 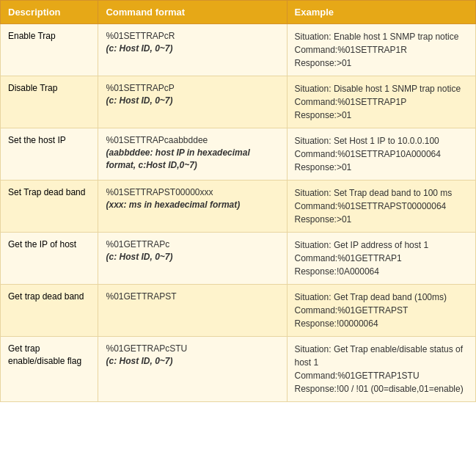 I want to click on table-row-command: %01SETTRAPcaabbddee(aabbddee: host IP in…, so click(x=192, y=154).